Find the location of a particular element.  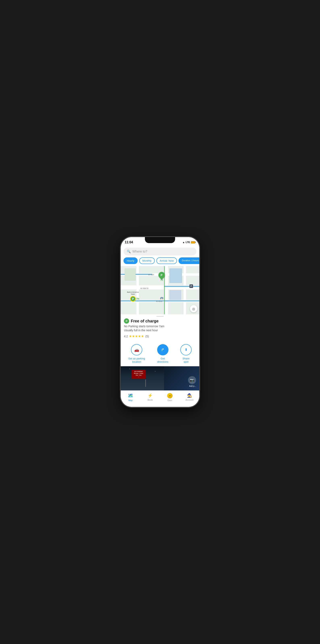

add-photo-button: 📷 is located at coordinates (192, 380).